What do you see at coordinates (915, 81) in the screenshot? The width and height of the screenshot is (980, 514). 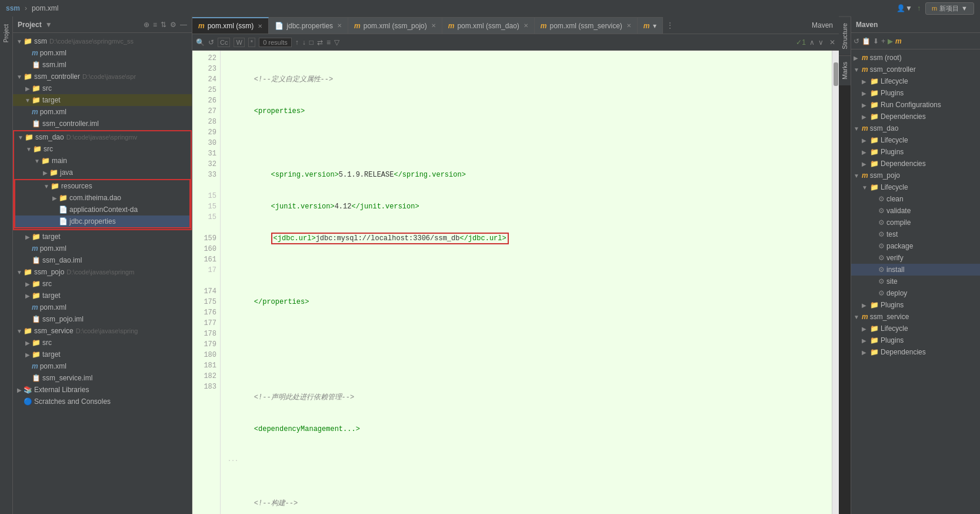 I see `maven-item-lifecycle-ctrl: ▶ 📁 Lifecycle` at bounding box center [915, 81].